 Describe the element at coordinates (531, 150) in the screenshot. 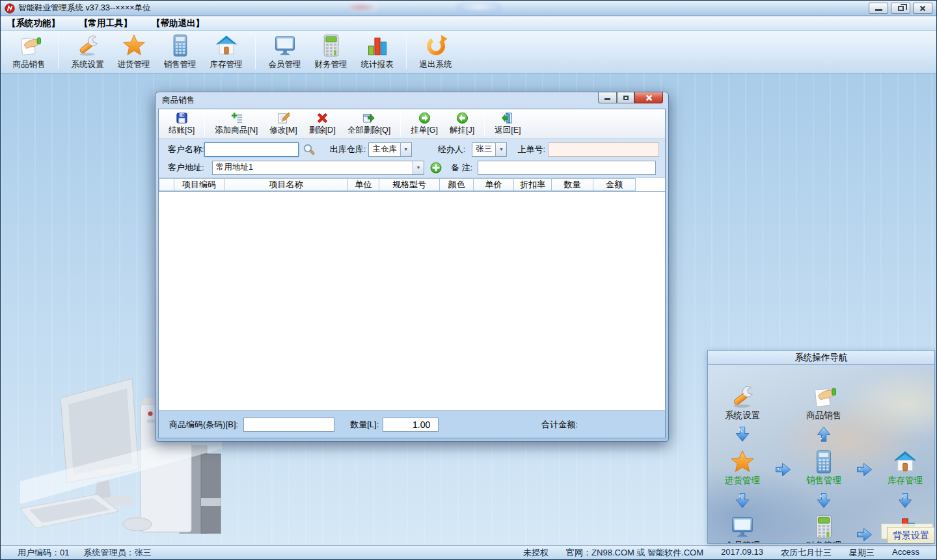

I see `last-order-label: 上单号:` at that location.